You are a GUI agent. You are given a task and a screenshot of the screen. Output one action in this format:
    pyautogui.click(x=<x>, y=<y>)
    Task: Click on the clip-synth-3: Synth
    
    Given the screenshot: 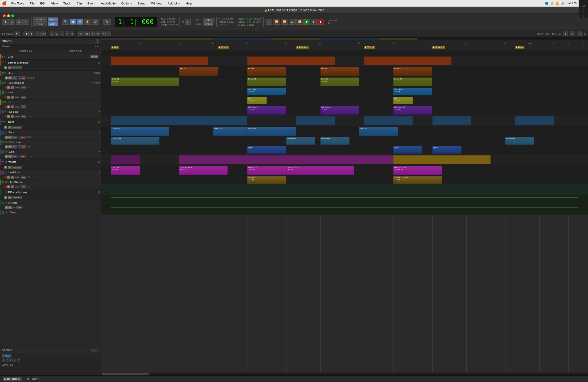 What is the action you would take?
    pyautogui.click(x=447, y=150)
    